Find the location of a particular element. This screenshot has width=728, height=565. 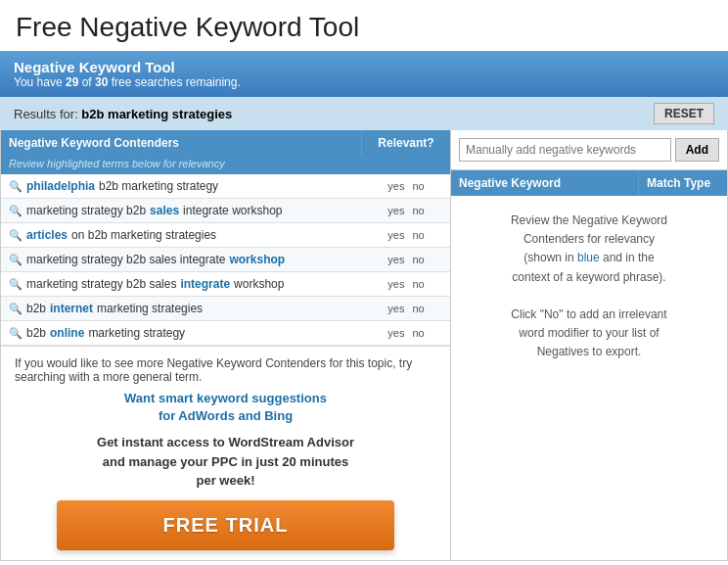

cta-line1: Get instant access to WordStream Advisor is located at coordinates (225, 443).